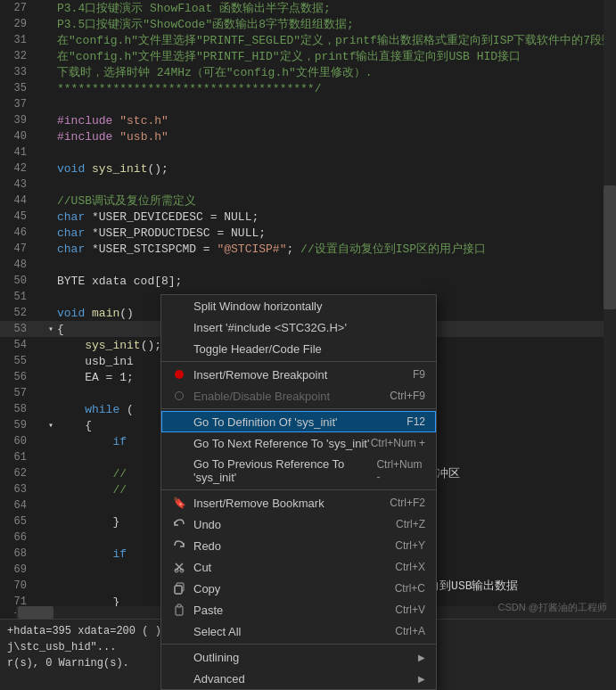  What do you see at coordinates (299, 306) in the screenshot?
I see `menu-item-split-window: Split Window horizontally` at bounding box center [299, 306].